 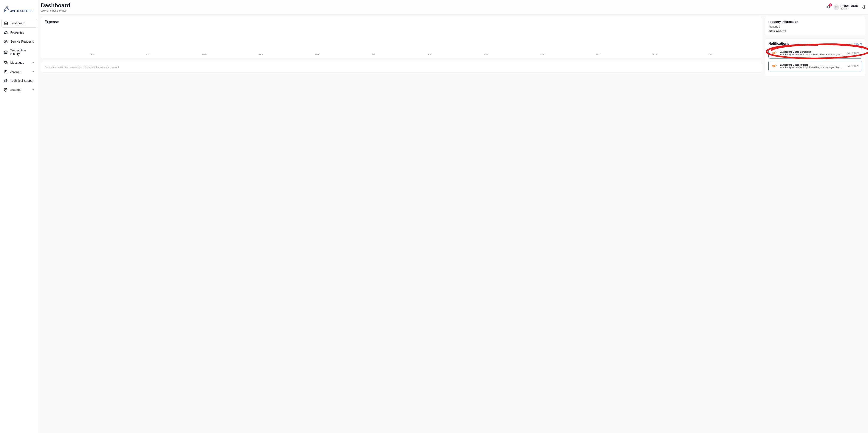 I want to click on sidebar-nav: Dashboard Properties Service Requests Tr…, so click(x=19, y=56).